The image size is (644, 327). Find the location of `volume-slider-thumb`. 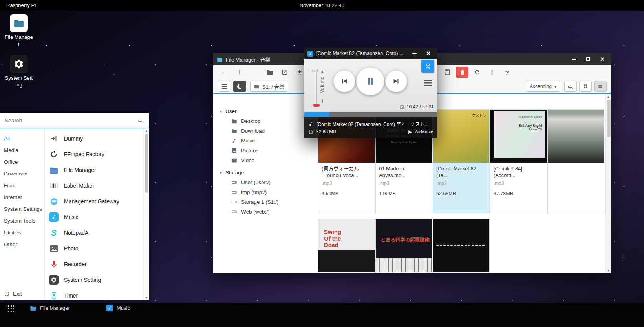

volume-slider-thumb is located at coordinates (317, 105).